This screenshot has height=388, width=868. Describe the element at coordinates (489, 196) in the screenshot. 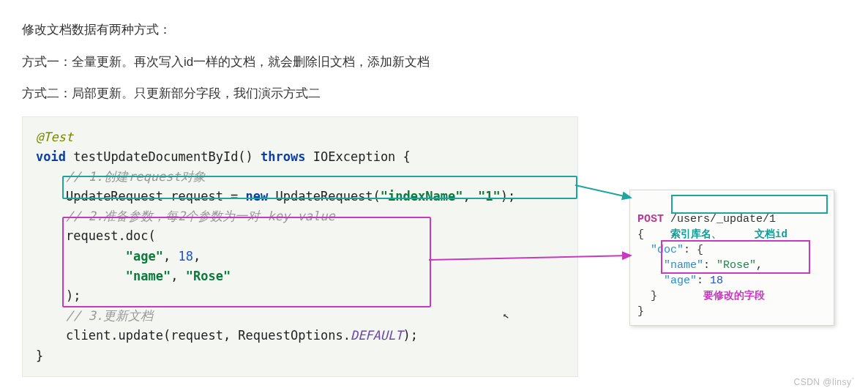

I see `string-id: "1"` at that location.